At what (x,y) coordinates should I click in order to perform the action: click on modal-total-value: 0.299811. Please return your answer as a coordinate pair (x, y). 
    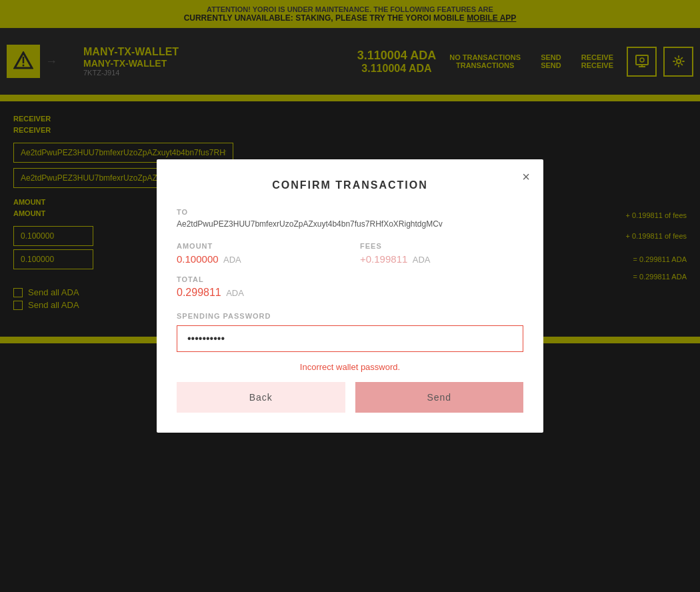
    Looking at the image, I should click on (199, 292).